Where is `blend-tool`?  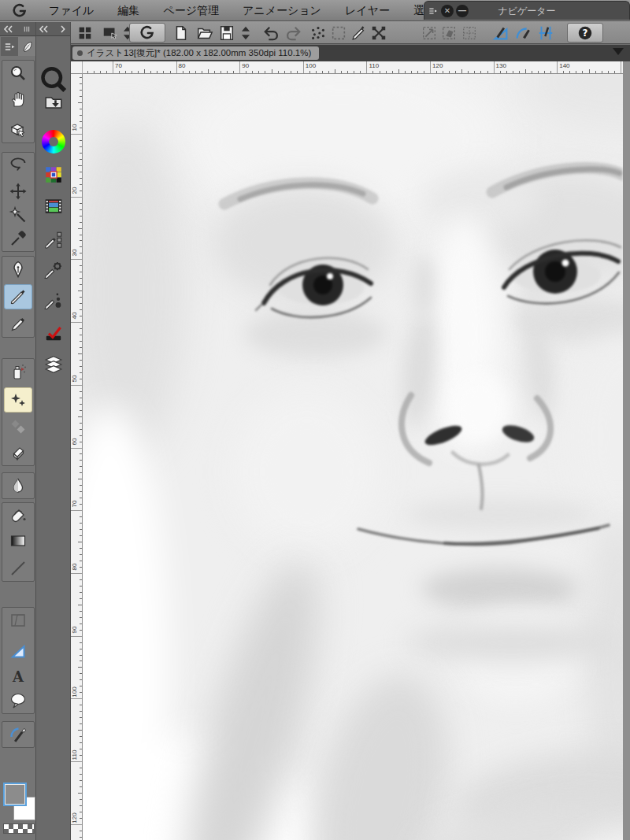
blend-tool is located at coordinates (18, 486).